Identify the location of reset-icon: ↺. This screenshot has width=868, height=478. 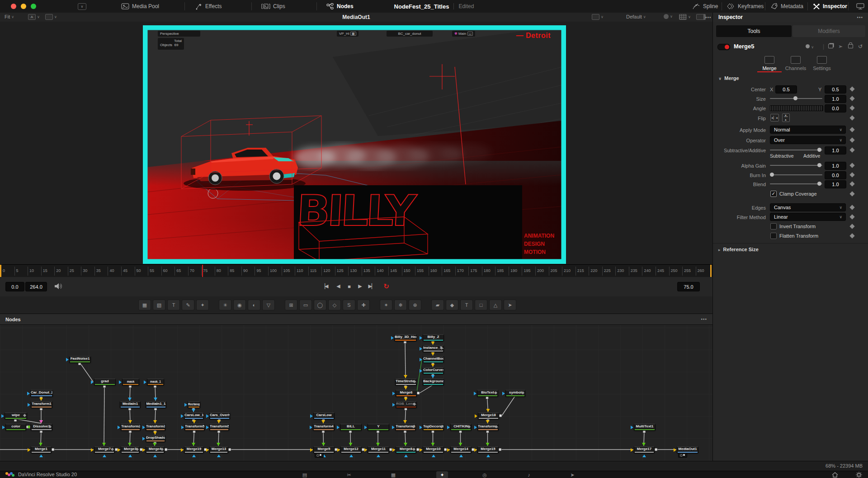
(860, 47).